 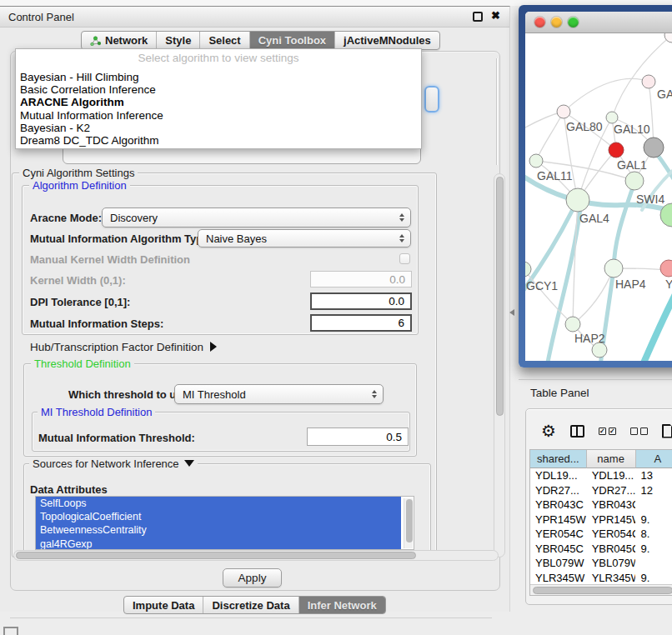 What do you see at coordinates (478, 17) in the screenshot?
I see `float-panel-icon` at bounding box center [478, 17].